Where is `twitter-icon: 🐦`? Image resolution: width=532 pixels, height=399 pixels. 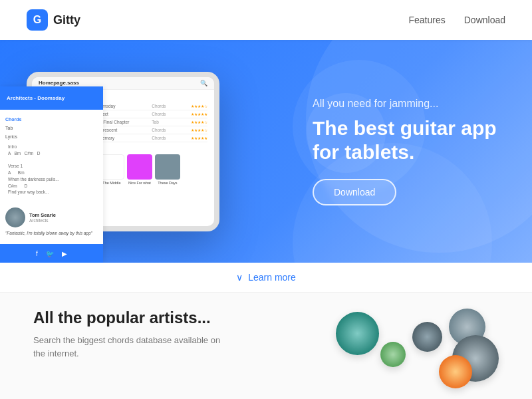 twitter-icon: 🐦 is located at coordinates (50, 254).